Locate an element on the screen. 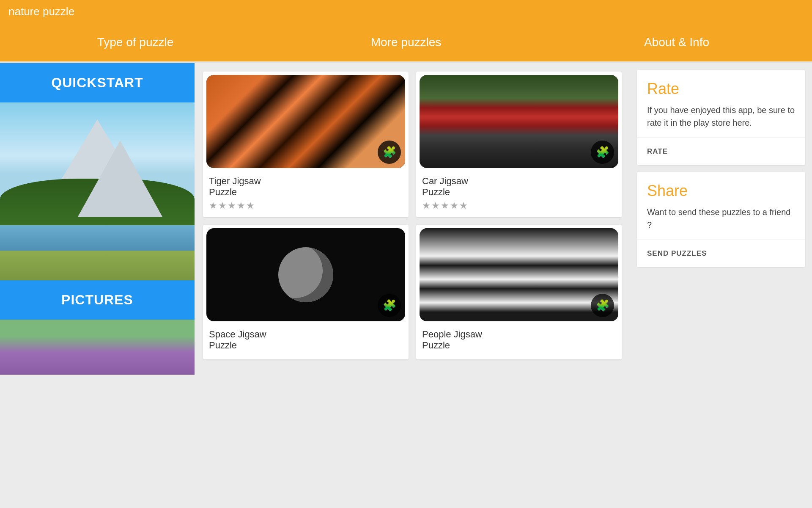  puzzle-stars-car: ★★★★★ is located at coordinates (519, 206).